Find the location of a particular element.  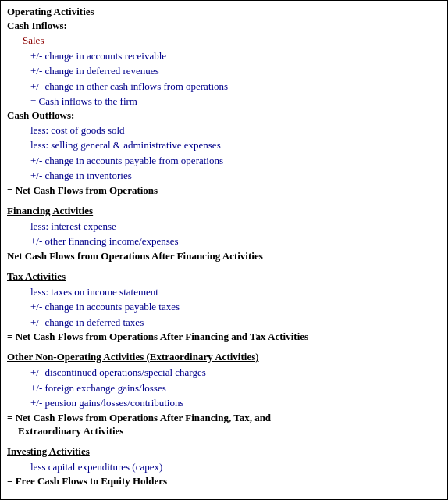

operating-activities-title: Operating Activities is located at coordinates (224, 12).